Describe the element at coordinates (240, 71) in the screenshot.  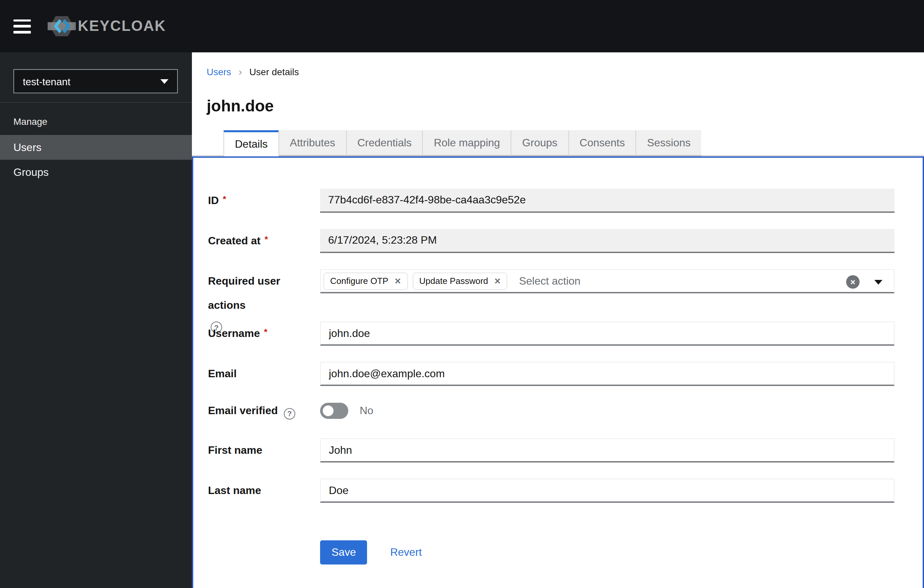
I see `chevron-right-icon: ›` at that location.